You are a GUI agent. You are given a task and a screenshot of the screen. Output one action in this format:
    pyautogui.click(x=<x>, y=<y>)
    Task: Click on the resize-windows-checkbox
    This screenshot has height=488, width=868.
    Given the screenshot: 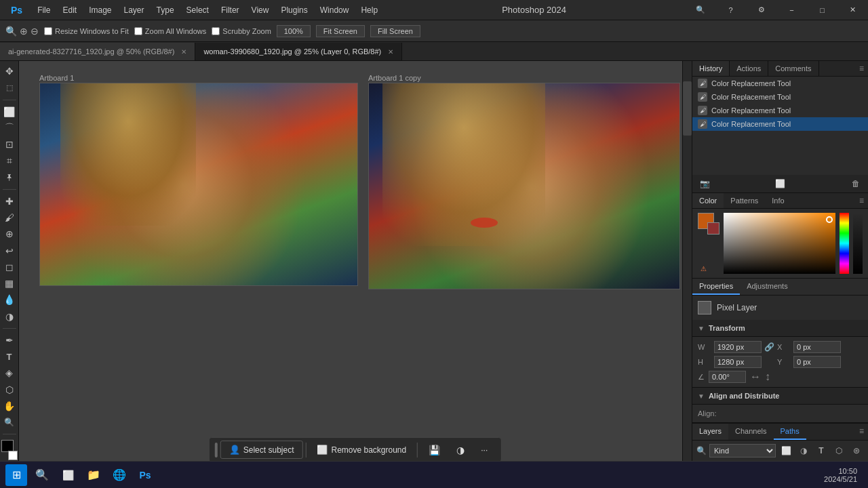 What is the action you would take?
    pyautogui.click(x=48, y=31)
    